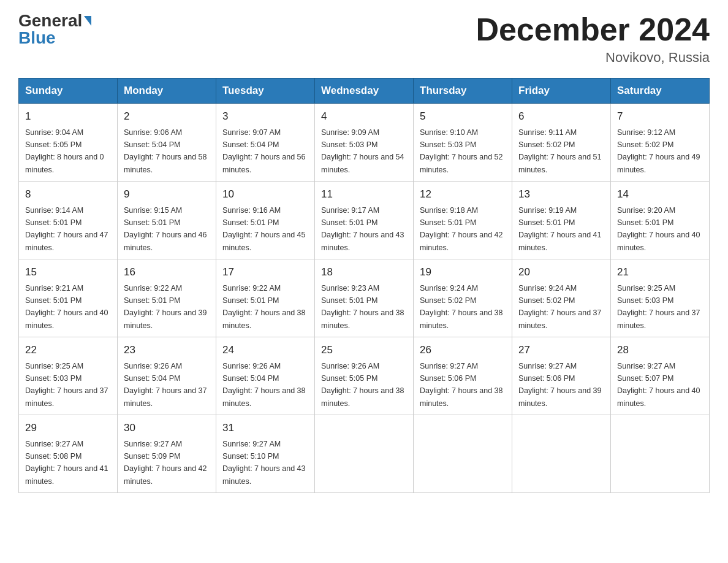 Image resolution: width=728 pixels, height=563 pixels. I want to click on day-cell-16: 16 Sunrise: 9:22 AMSunset: 5:01 PMDaylig…, so click(167, 298).